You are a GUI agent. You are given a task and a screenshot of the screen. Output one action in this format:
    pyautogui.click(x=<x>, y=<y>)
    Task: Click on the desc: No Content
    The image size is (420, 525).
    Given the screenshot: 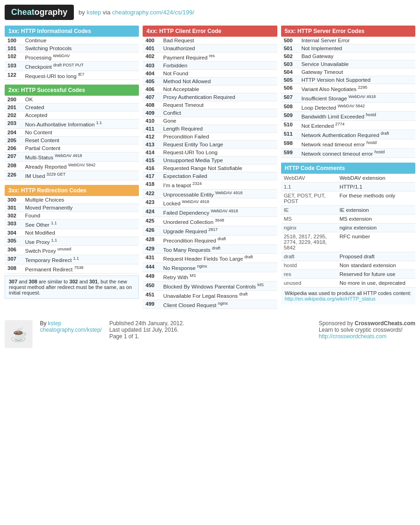 What is the action you would take?
    pyautogui.click(x=81, y=133)
    